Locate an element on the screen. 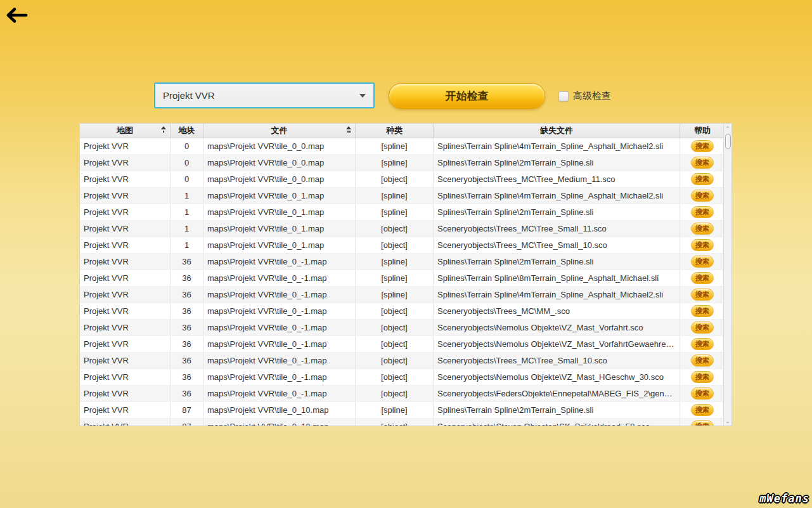  cell-missing: Sceneryobjects\Nemolus Objekte\VZ_Mast_V… is located at coordinates (557, 344).